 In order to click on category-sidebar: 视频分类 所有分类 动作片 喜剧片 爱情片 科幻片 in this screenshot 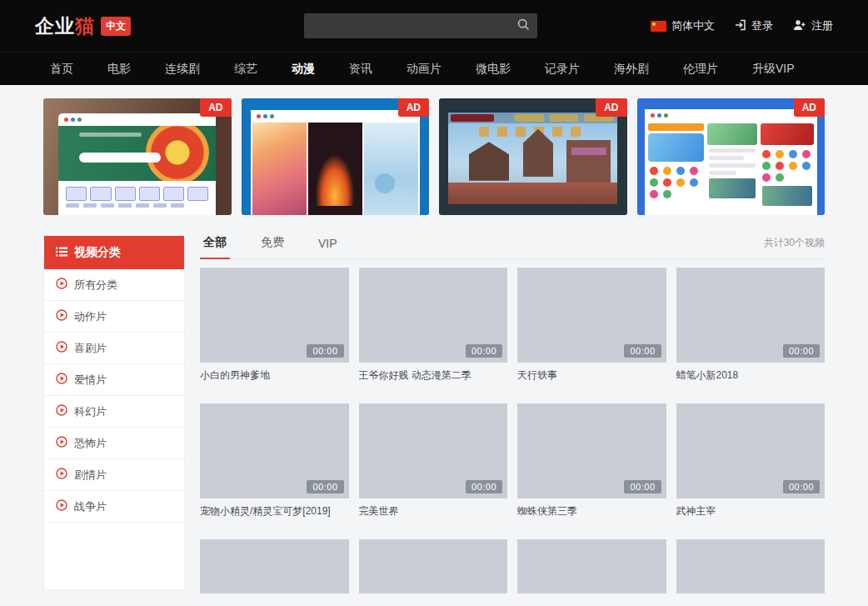, I will do `click(114, 413)`.